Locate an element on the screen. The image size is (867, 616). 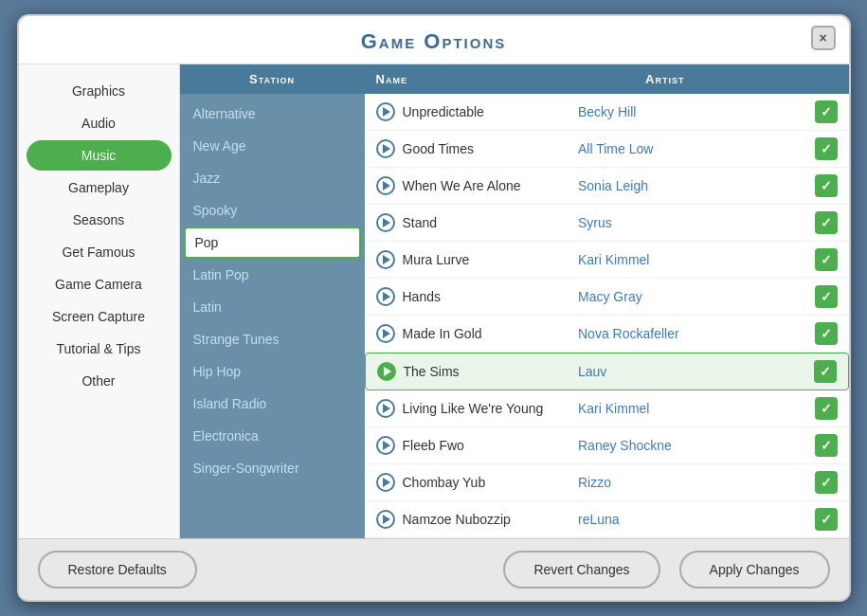
station-item-new-age: New Age is located at coordinates (273, 146).